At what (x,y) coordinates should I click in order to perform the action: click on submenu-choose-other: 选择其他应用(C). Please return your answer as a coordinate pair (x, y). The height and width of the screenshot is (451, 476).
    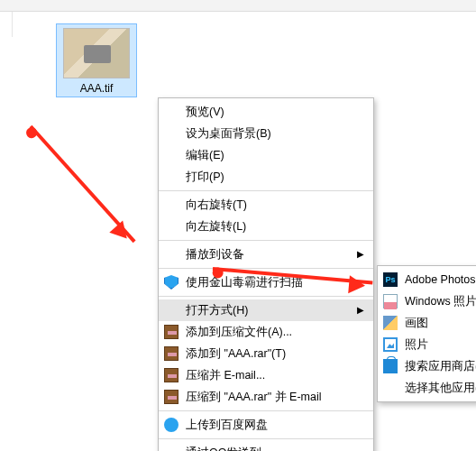
    Looking at the image, I should click on (427, 388).